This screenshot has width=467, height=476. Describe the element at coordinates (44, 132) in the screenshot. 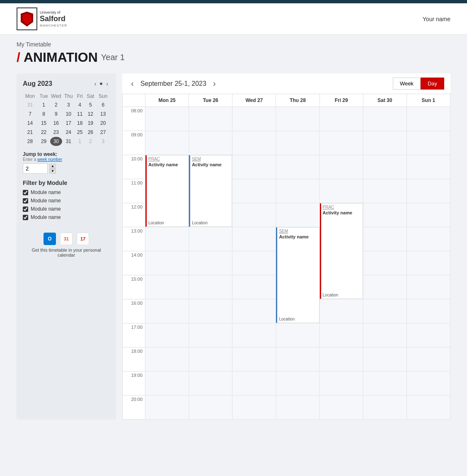

I see `mini-cal-date: 22` at that location.